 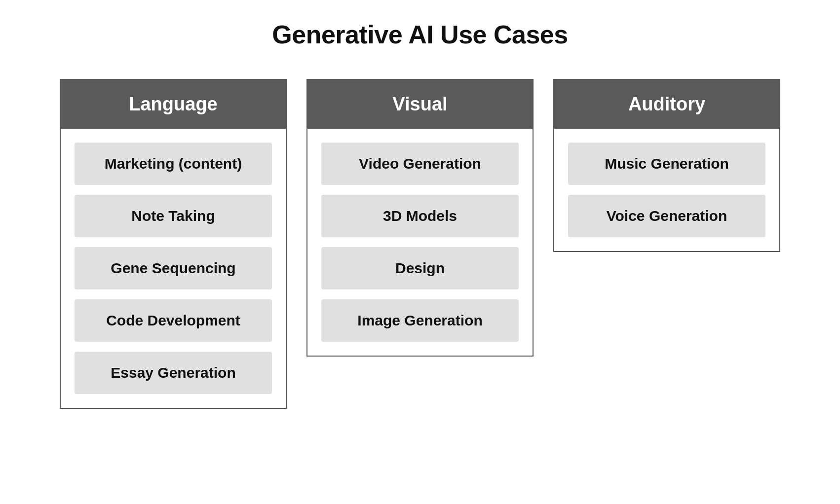 What do you see at coordinates (420, 268) in the screenshot?
I see `use-case-item-visual-2: Design` at bounding box center [420, 268].